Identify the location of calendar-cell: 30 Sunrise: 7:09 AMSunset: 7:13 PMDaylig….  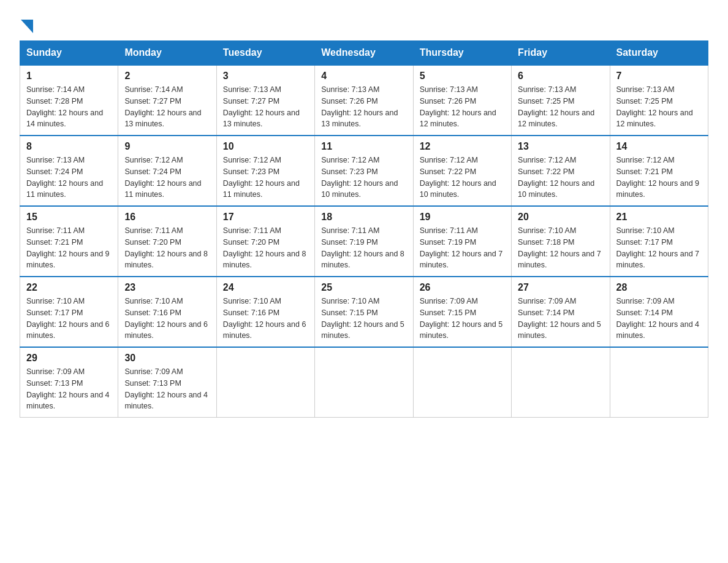
(167, 383).